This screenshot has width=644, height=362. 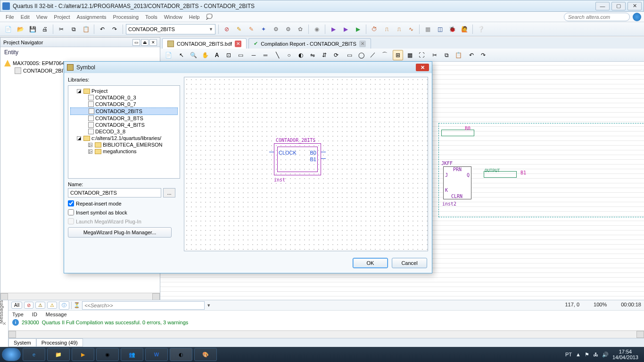 What do you see at coordinates (239, 29) in the screenshot?
I see `pencil-icon: ✎` at bounding box center [239, 29].